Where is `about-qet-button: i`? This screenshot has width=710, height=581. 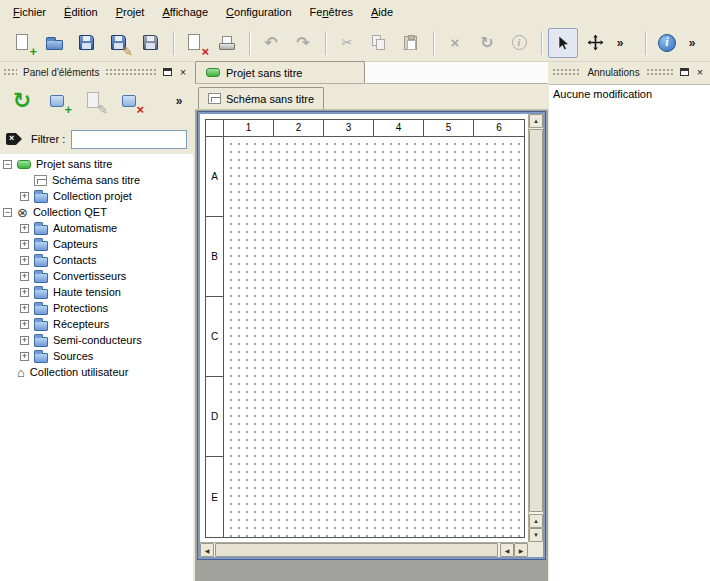
about-qet-button: i is located at coordinates (667, 43).